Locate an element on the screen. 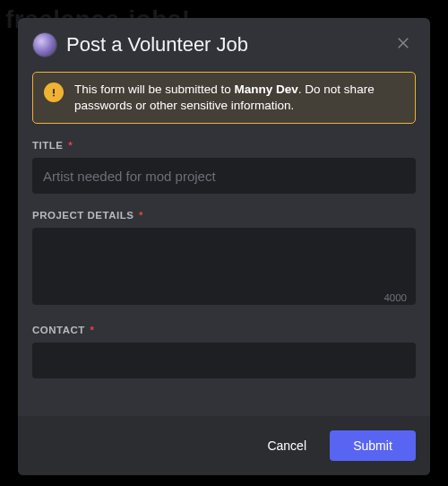  details-label: PROJECT DETAILS * is located at coordinates (224, 215).